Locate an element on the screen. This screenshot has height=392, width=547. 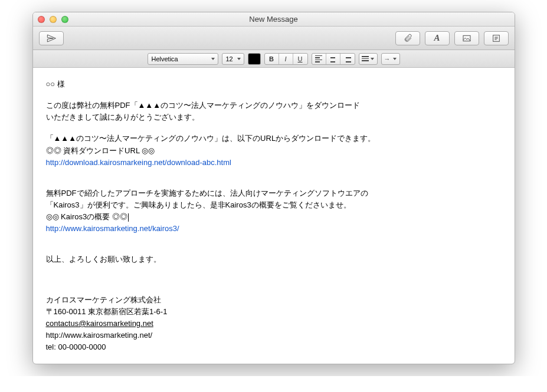
signature-url: http://www.kairosmarketing.net/ is located at coordinates (274, 335).